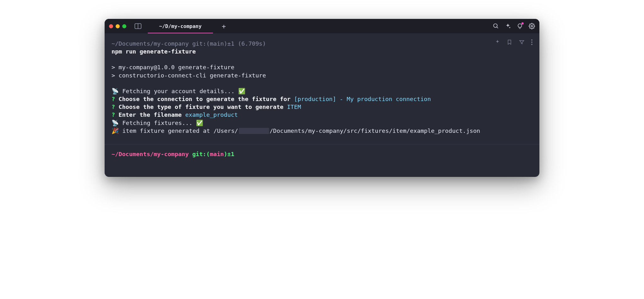  Describe the element at coordinates (322, 115) in the screenshot. I see `prompt-question: ? Enter the filename example_product` at that location.